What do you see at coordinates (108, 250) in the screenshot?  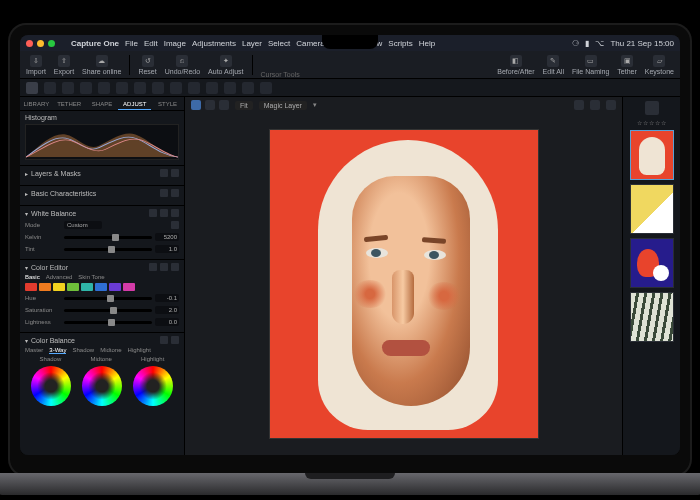 I see `tint-slider` at bounding box center [108, 250].